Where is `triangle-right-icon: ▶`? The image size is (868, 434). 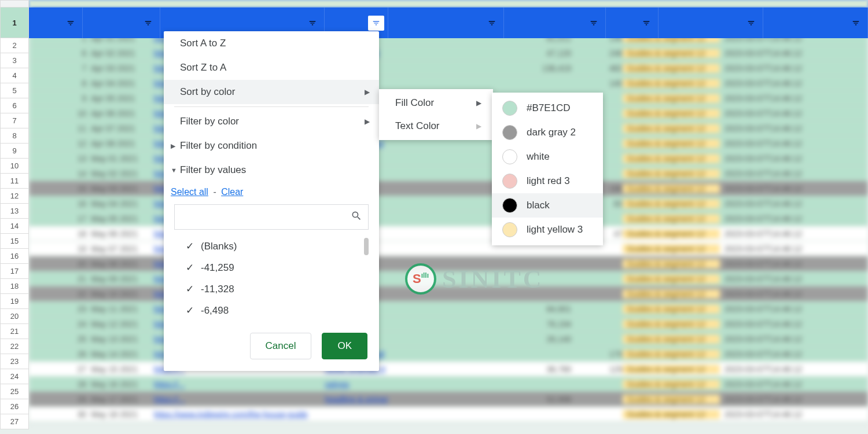 triangle-right-icon: ▶ is located at coordinates (173, 146).